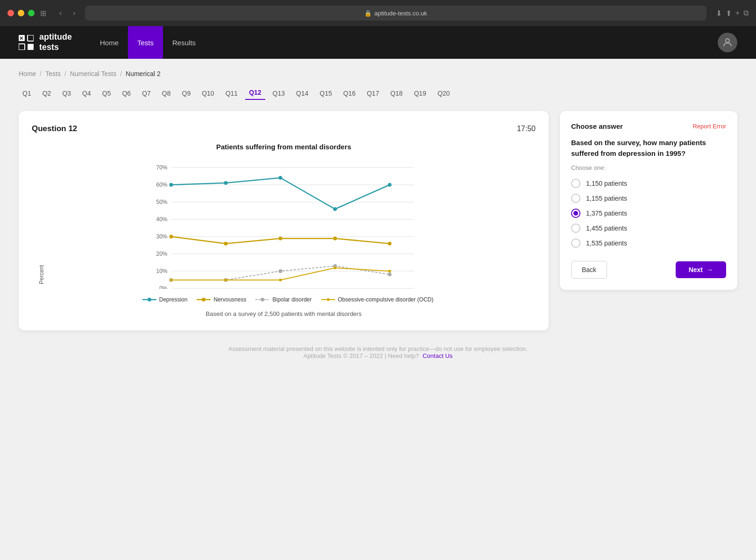  Describe the element at coordinates (649, 243) in the screenshot. I see `option-5: 1,535 patients` at that location.